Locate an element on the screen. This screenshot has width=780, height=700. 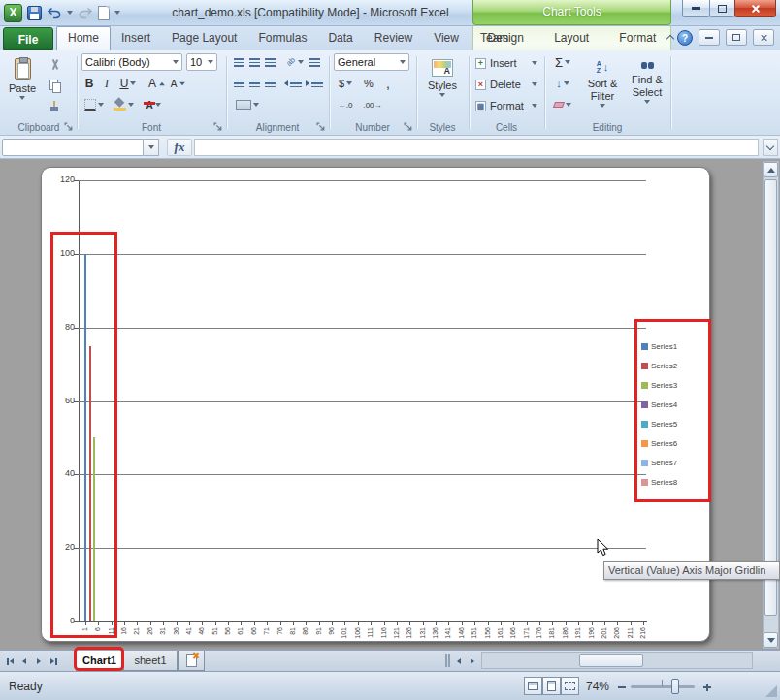
hscroll-left-button is located at coordinates (459, 661).